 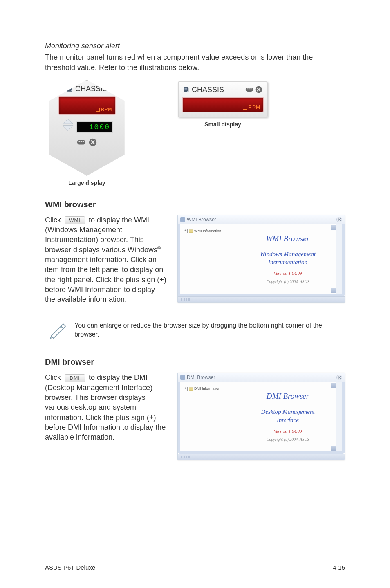 I want to click on dmi-row: Click DMI to display the DMI (Desktop Ma…, so click(x=195, y=416).